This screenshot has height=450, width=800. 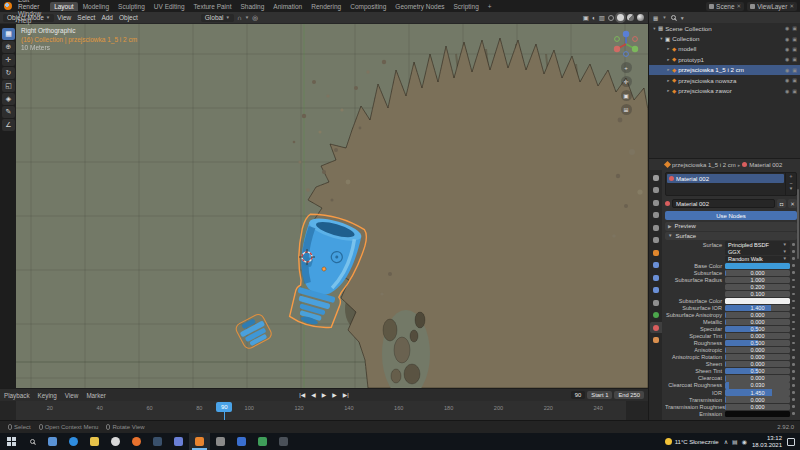 I want to click on taskbar-app-mail, so click(x=52, y=442).